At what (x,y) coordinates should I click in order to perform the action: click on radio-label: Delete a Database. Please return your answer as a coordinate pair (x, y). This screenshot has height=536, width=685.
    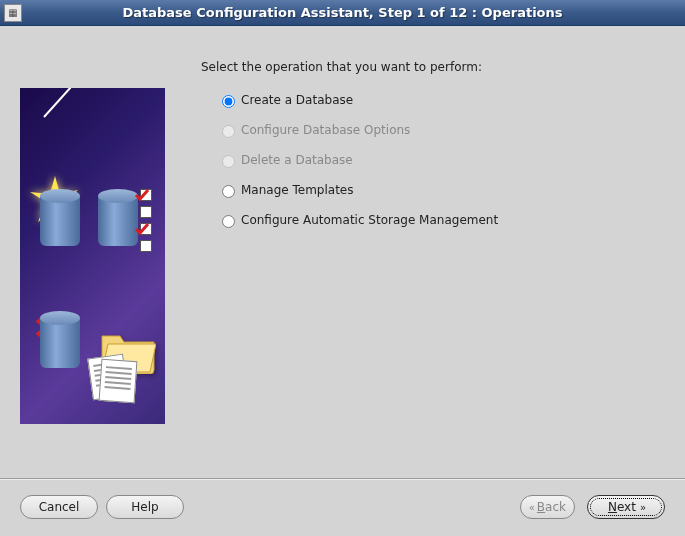
    Looking at the image, I should click on (297, 160).